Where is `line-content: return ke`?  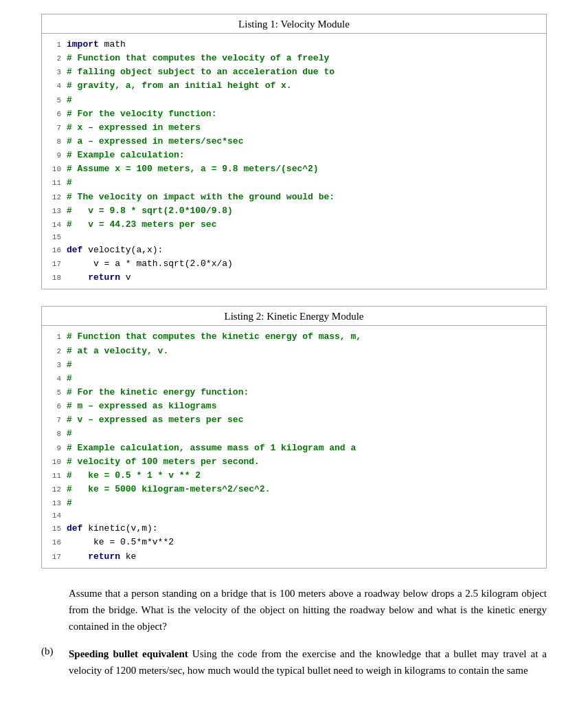
line-content: return ke is located at coordinates (306, 557).